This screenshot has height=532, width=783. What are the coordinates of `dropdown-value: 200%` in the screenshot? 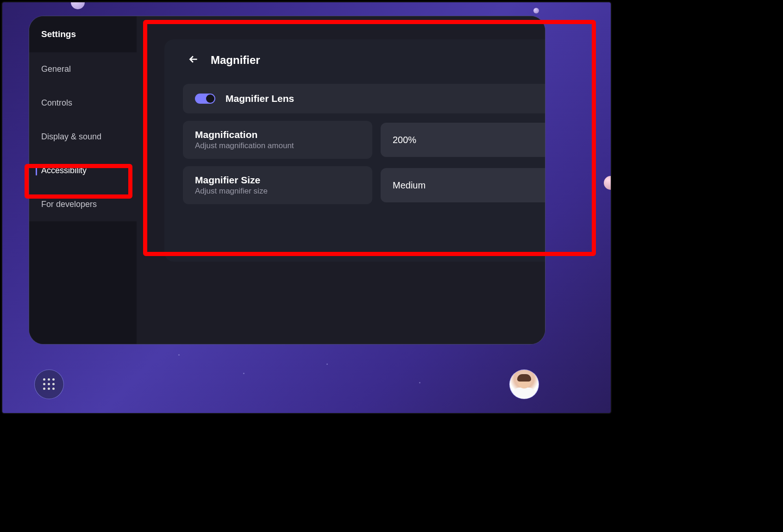 It's located at (405, 140).